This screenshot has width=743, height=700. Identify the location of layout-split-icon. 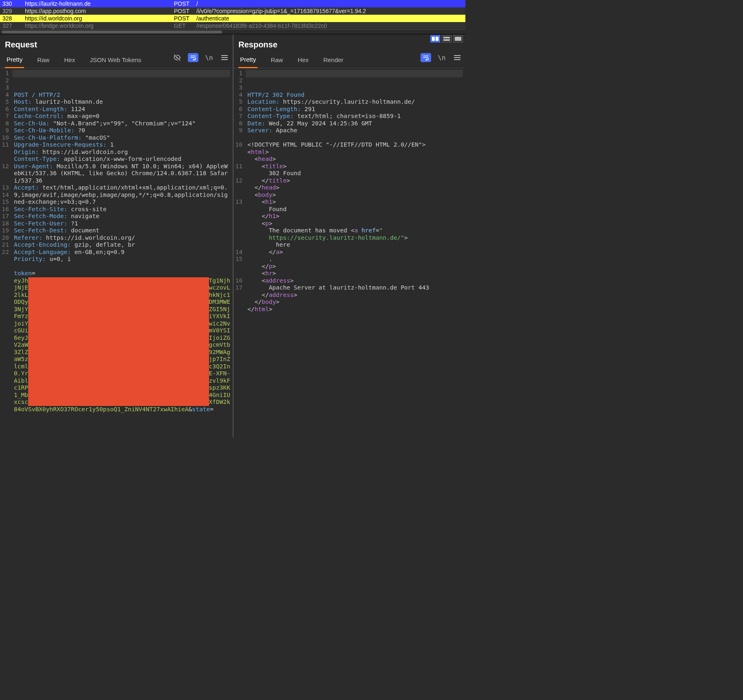
(435, 39).